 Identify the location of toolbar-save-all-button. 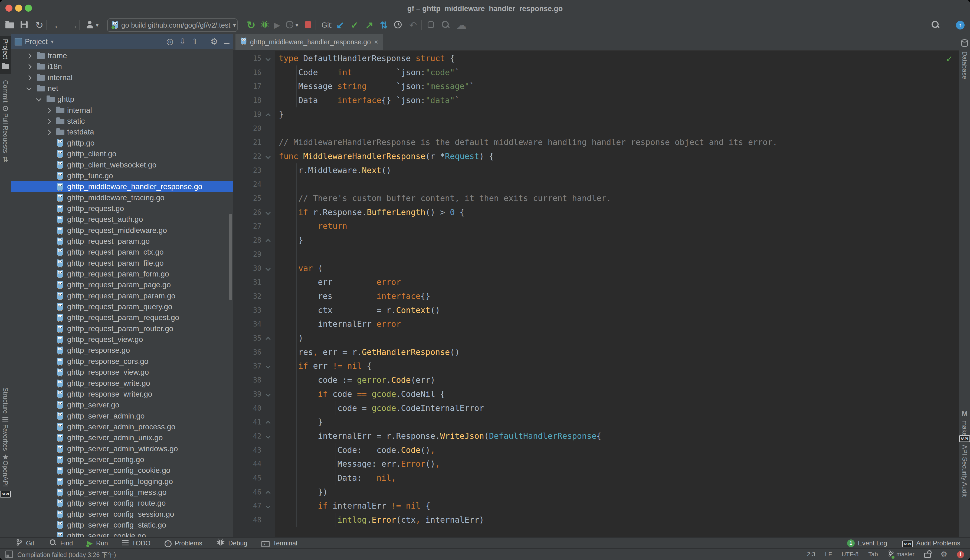
(24, 25).